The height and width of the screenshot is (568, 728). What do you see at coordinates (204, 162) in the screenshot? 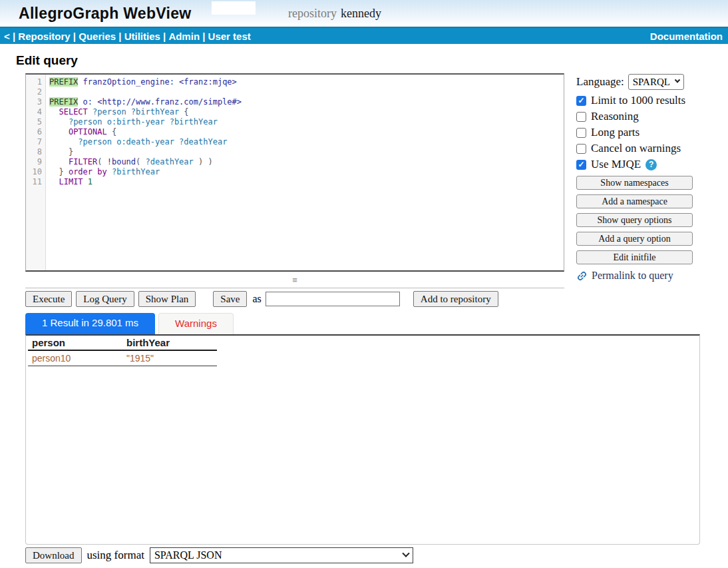
I see `token-pun: ) )` at bounding box center [204, 162].